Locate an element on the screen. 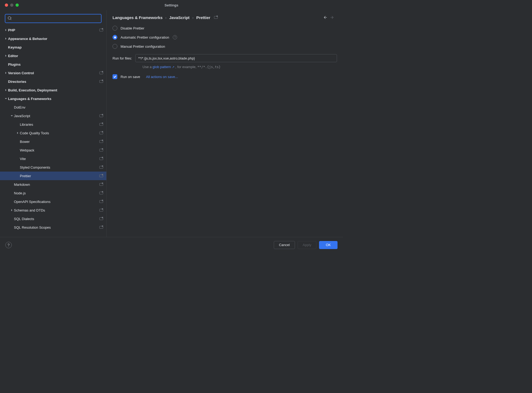 Image resolution: width=532 pixels, height=393 pixels. tree-item-label: Bower is located at coordinates (59, 142).